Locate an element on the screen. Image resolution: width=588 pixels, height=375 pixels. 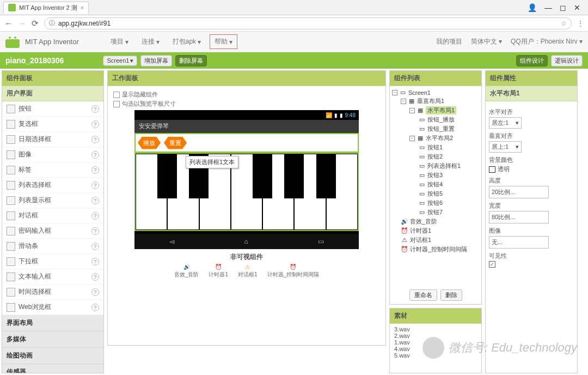
tree-node: −▦水平布局1 is located at coordinates (436, 110).